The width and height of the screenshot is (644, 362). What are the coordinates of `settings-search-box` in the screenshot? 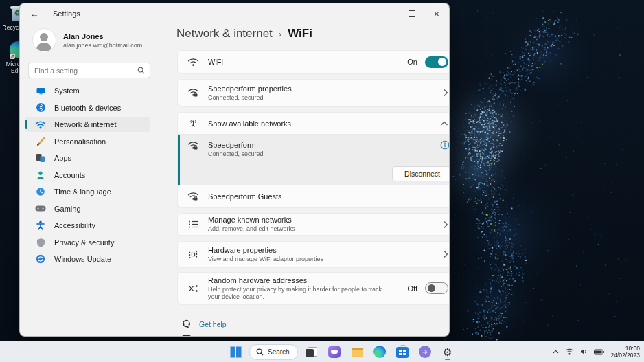 It's located at (89, 70).